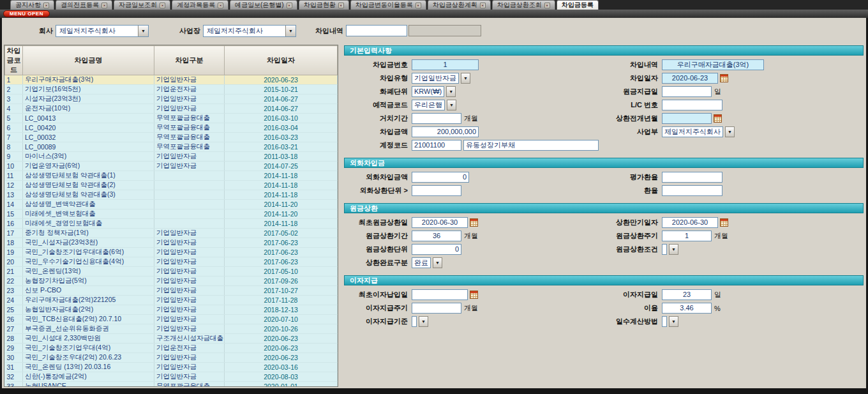 The image size is (868, 394). I want to click on table-row: 18국민_시설자금(23억3천)기업일반자금2017-06-23, so click(171, 243).